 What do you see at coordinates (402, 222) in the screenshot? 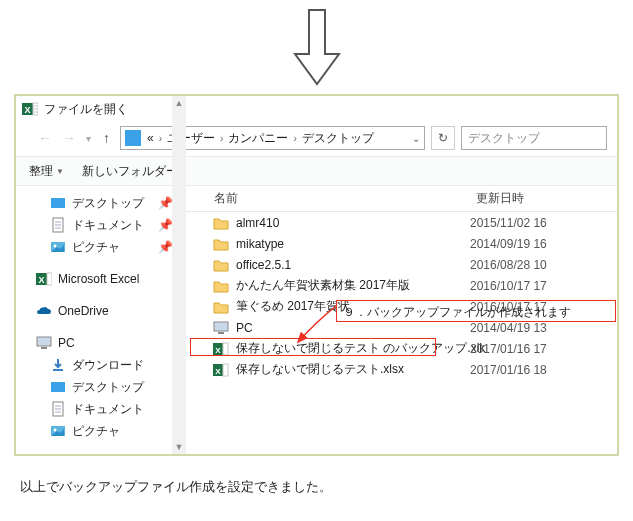
I see `file-row: almr4102015/11/02 16` at bounding box center [402, 222].